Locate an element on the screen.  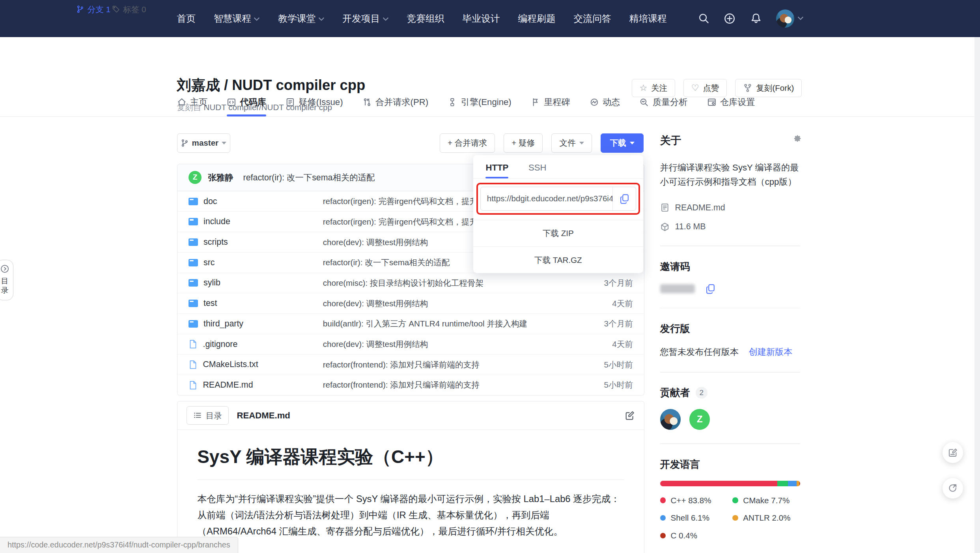
tab-repo-settings: 仓库设置 is located at coordinates (731, 107).